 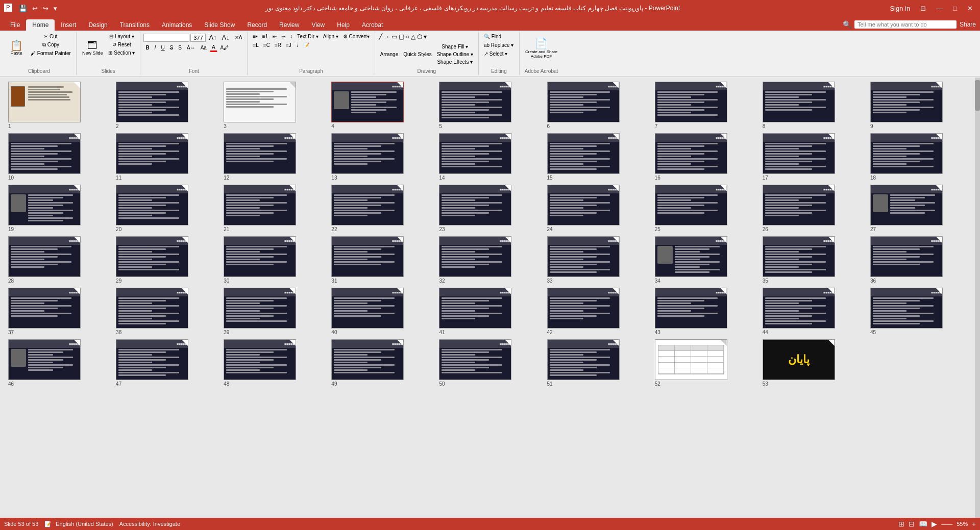 I want to click on slide-item-21: ◼◼◼◼◼21, so click(x=275, y=208).